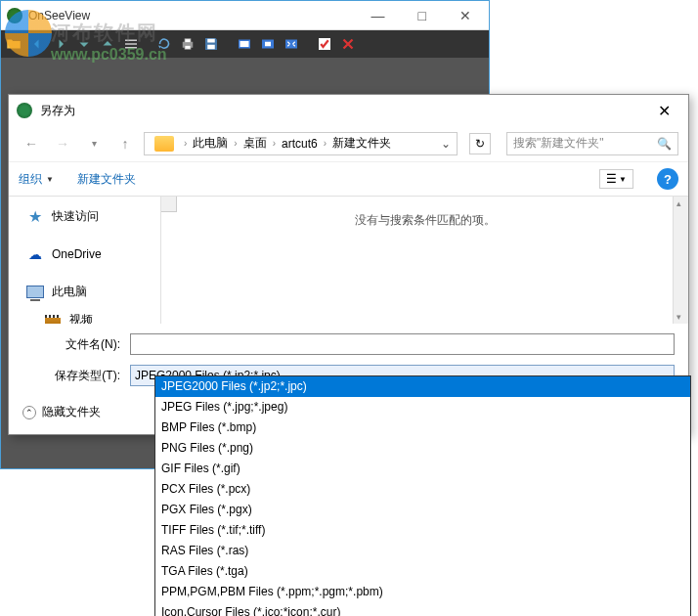 The height and width of the screenshot is (616, 698). Describe the element at coordinates (422, 593) in the screenshot. I see `filetype-option: PPM,PGM,PBM Files (*.ppm;*.pgm;*.pbm)` at that location.